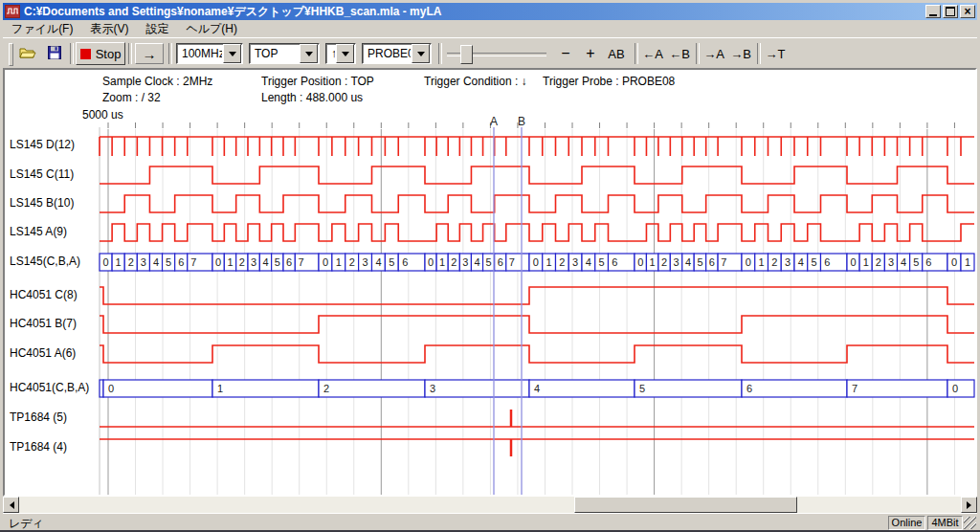 The height and width of the screenshot is (532, 980). I want to click on left-b-icon: ←B, so click(679, 54).